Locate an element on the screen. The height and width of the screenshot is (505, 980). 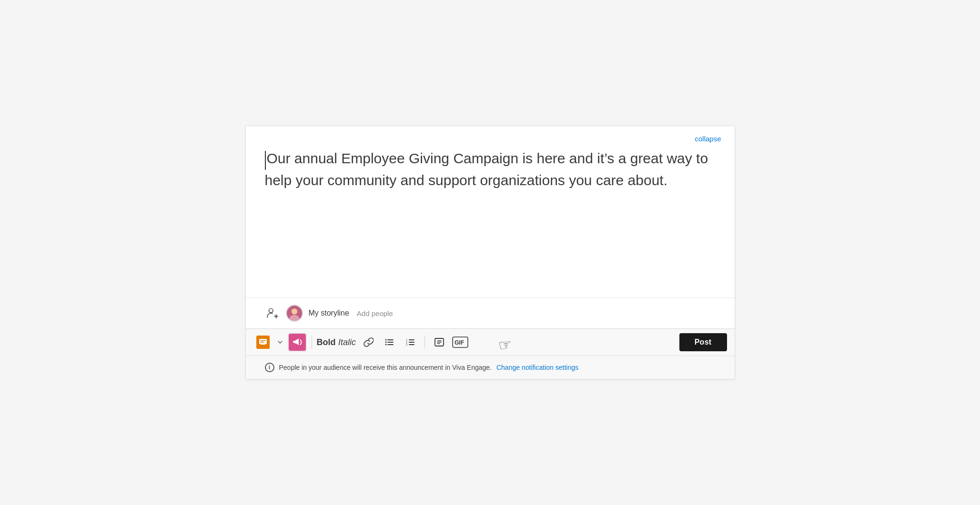
message-type-button is located at coordinates (263, 342).